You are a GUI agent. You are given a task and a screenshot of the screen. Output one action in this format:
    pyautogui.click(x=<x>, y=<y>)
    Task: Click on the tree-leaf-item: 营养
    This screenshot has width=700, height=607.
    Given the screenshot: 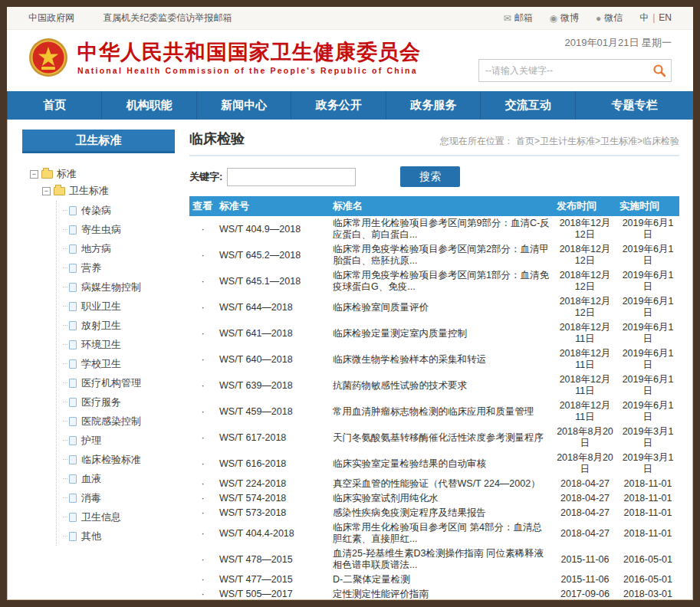 What is the action you would take?
    pyautogui.click(x=113, y=268)
    